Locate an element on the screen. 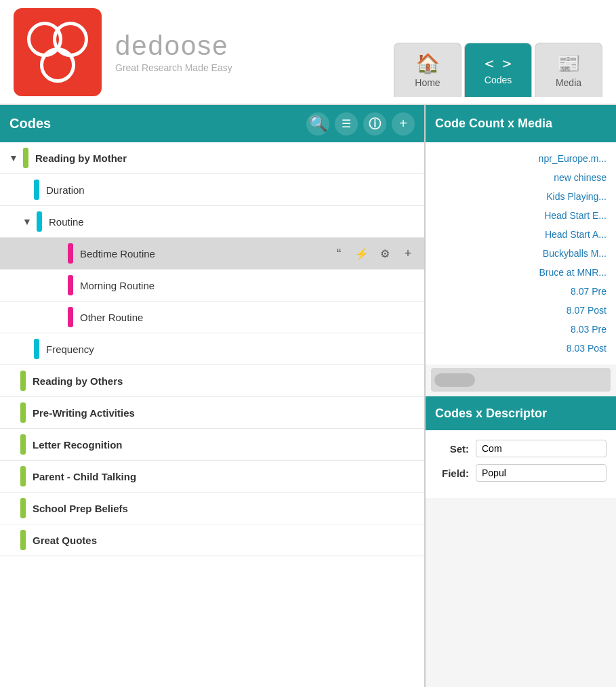 This screenshot has width=616, height=687. code-item-reading-by-mother: ▼ Reading by Mother is located at coordinates (212, 159).